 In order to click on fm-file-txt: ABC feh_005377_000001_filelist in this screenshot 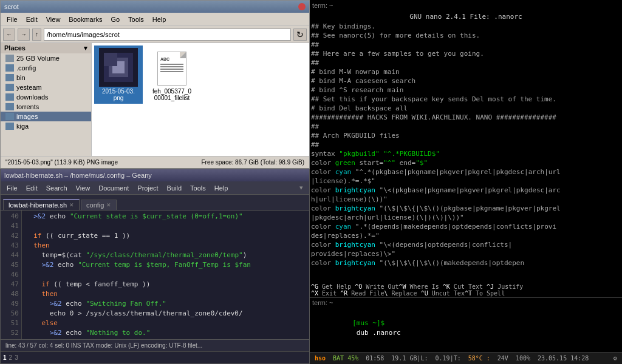, I will do `click(172, 75)`.